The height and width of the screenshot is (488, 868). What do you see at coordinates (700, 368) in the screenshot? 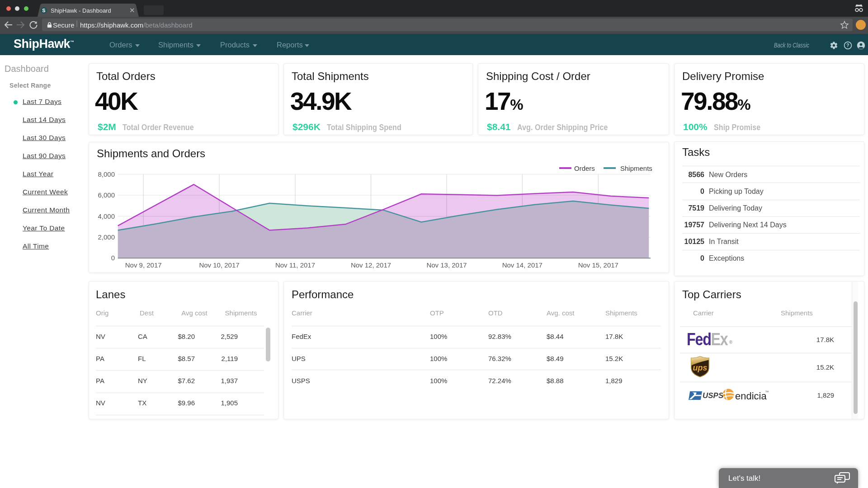
I see `svg-text: ups` at bounding box center [700, 368].